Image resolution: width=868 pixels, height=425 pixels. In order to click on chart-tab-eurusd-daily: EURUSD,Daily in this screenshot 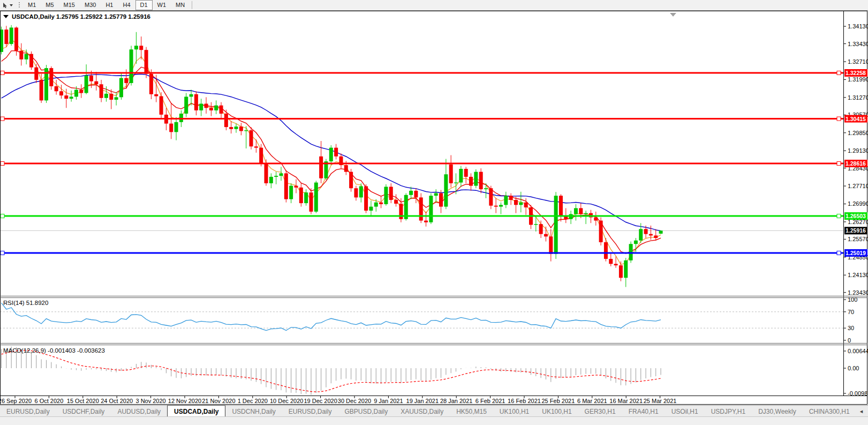, I will do `click(28, 412)`.